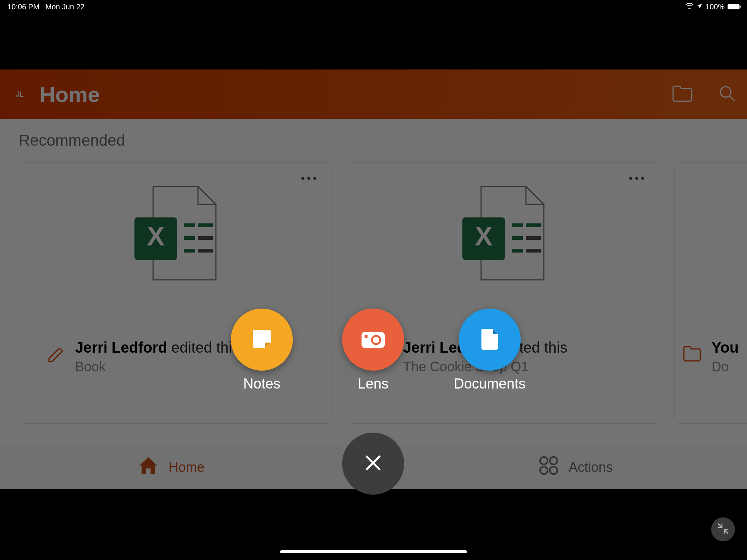 This screenshot has width=747, height=560. I want to click on fab-documents-label: Documents, so click(490, 384).